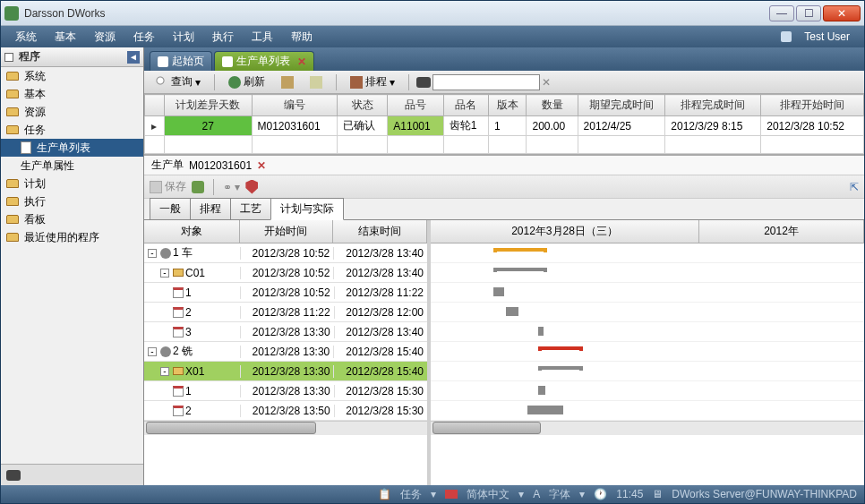 This screenshot has height=504, width=865. I want to click on col-end: 结束时间, so click(380, 231).